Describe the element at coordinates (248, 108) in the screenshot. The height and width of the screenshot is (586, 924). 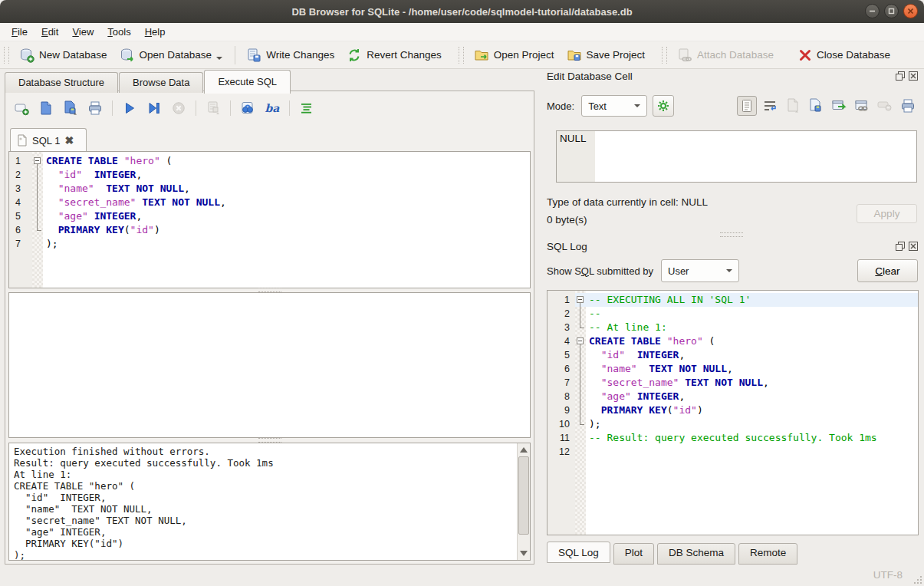
I see `find-icon` at that location.